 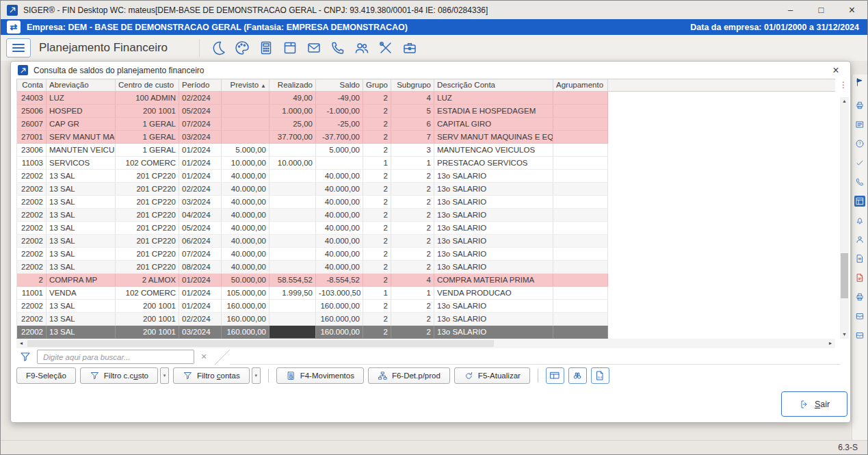 What do you see at coordinates (293, 137) in the screenshot?
I see `cell-realizado: 37.700,00` at bounding box center [293, 137].